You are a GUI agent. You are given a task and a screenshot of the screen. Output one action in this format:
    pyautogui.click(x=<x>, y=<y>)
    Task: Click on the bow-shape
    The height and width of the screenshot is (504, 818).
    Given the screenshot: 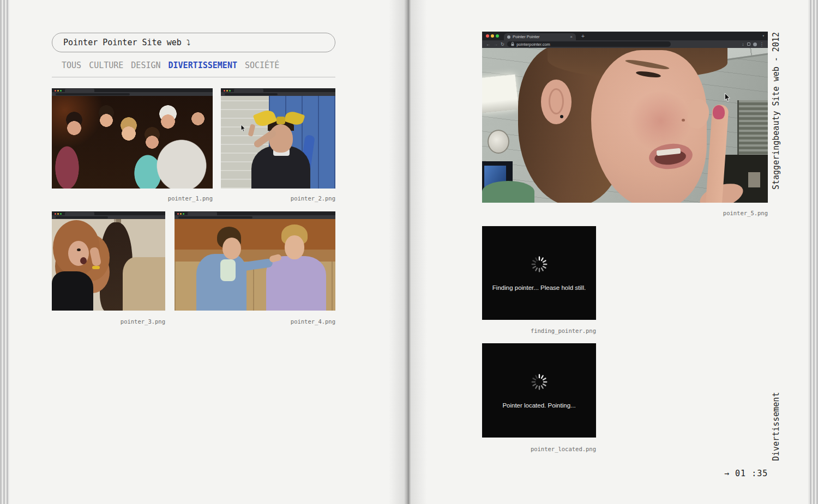 What is the action you would take?
    pyautogui.click(x=281, y=120)
    